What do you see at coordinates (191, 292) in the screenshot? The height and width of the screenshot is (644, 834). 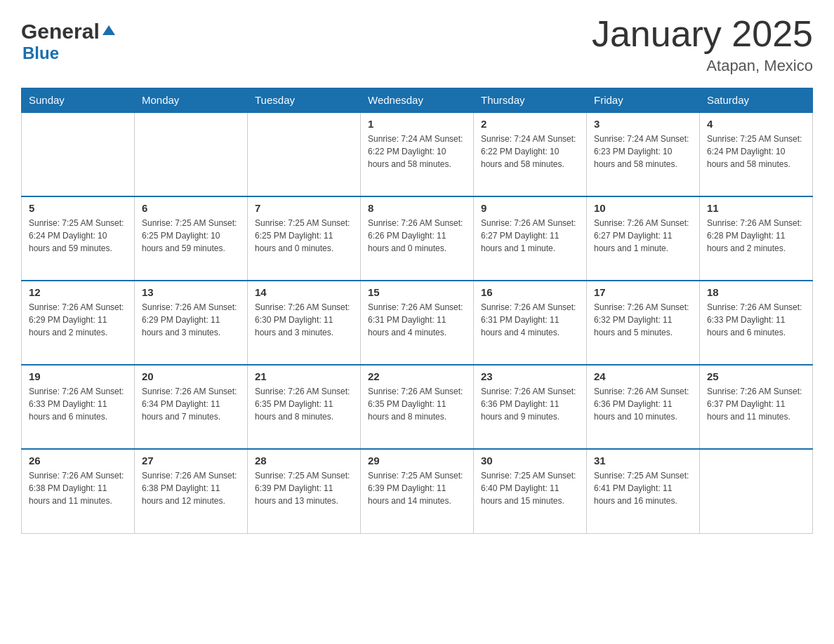 I see `day-number: 13` at bounding box center [191, 292].